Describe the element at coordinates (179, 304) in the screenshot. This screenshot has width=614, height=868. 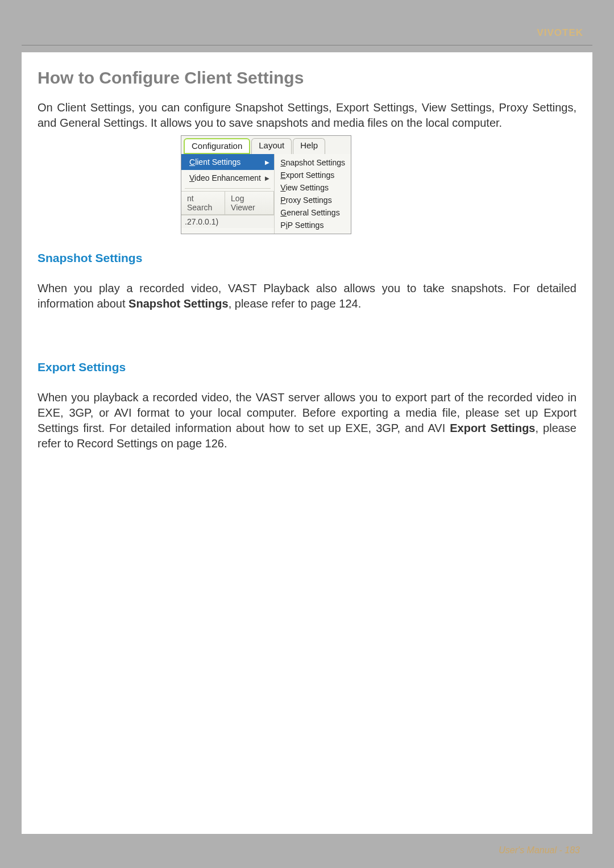
I see `snapshot-text-bold: Snapshot Settings` at that location.